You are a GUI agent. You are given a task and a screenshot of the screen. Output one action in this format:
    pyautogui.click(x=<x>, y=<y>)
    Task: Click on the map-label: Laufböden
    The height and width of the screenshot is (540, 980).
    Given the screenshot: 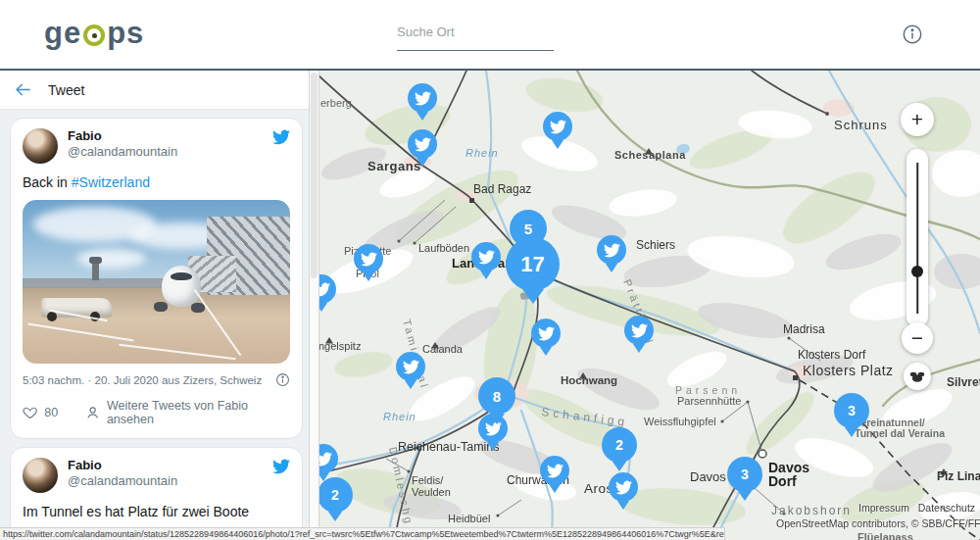 What is the action you would take?
    pyautogui.click(x=444, y=248)
    